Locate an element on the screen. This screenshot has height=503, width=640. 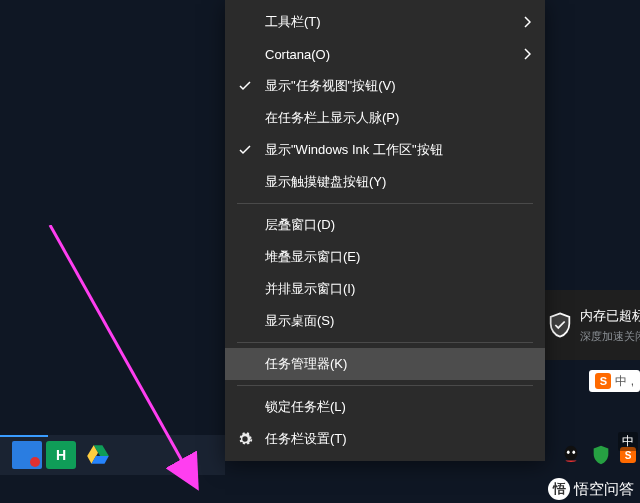
toast-subtitle: 深度加速关闭卡慢进程 is located at coordinates (610, 336).